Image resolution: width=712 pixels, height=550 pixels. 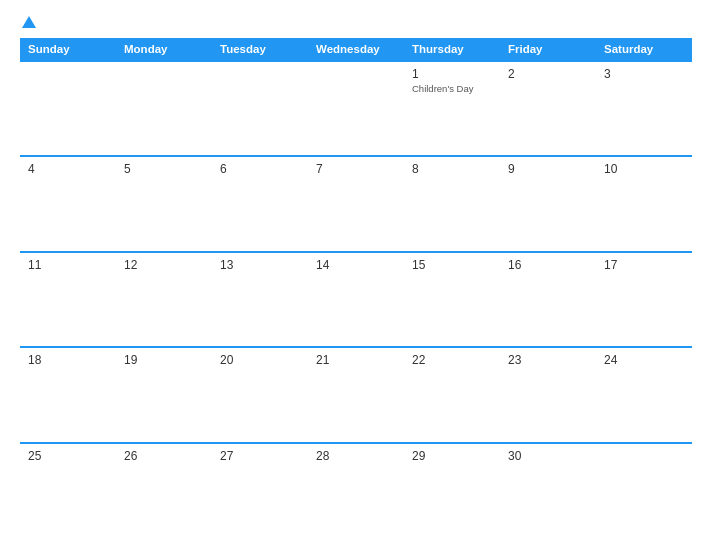 What do you see at coordinates (452, 394) in the screenshot?
I see `calendar-cell: 22` at bounding box center [452, 394].